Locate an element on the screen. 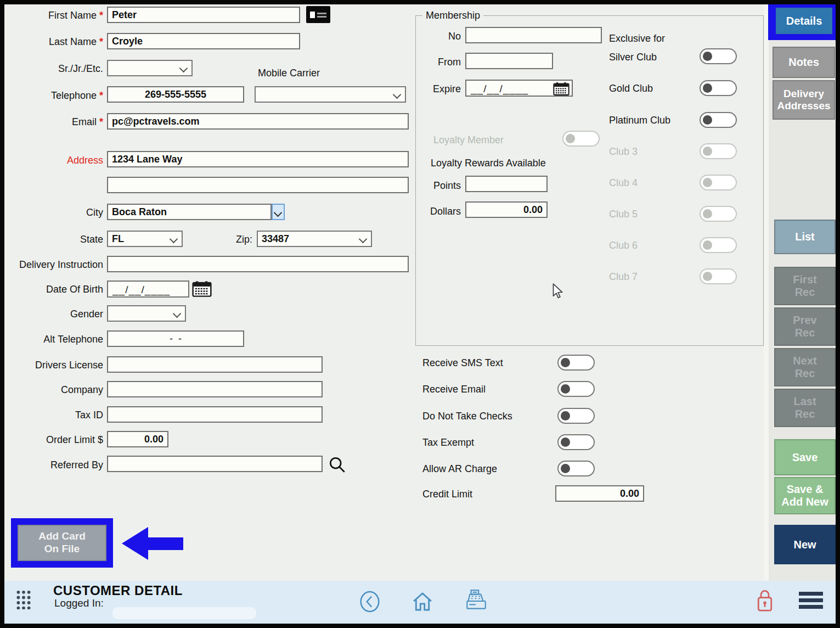  list-button: List is located at coordinates (805, 237).